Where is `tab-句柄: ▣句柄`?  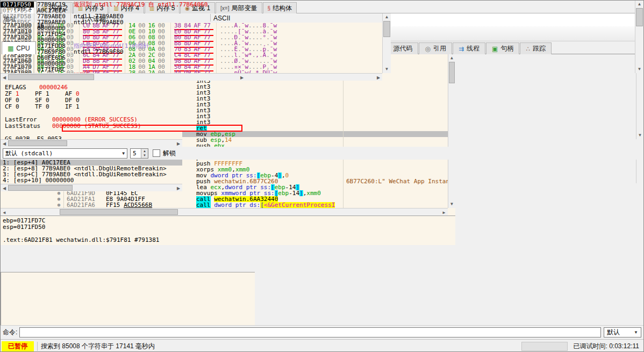
tab-句柄: ▣句柄 is located at coordinates (503, 48).